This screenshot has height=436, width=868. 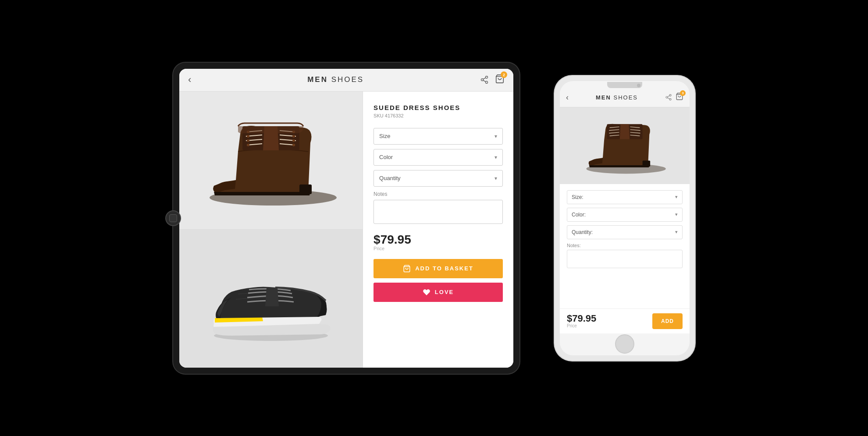 I want to click on tablet-color-label: Color, so click(x=386, y=157).